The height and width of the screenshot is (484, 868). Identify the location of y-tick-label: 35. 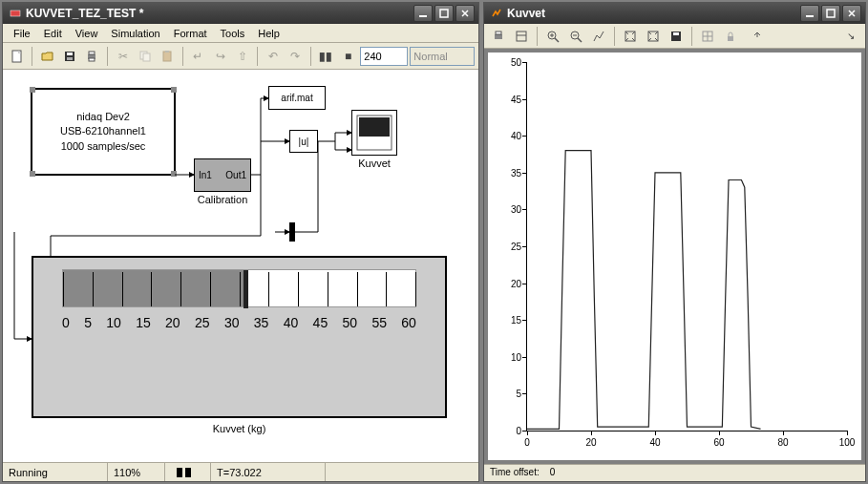
(510, 172).